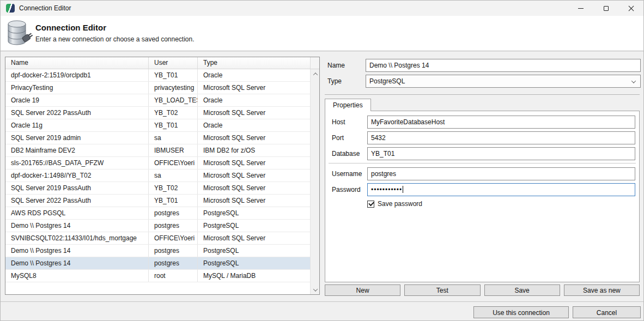  What do you see at coordinates (315, 182) in the screenshot?
I see `table-scrollbar` at bounding box center [315, 182].